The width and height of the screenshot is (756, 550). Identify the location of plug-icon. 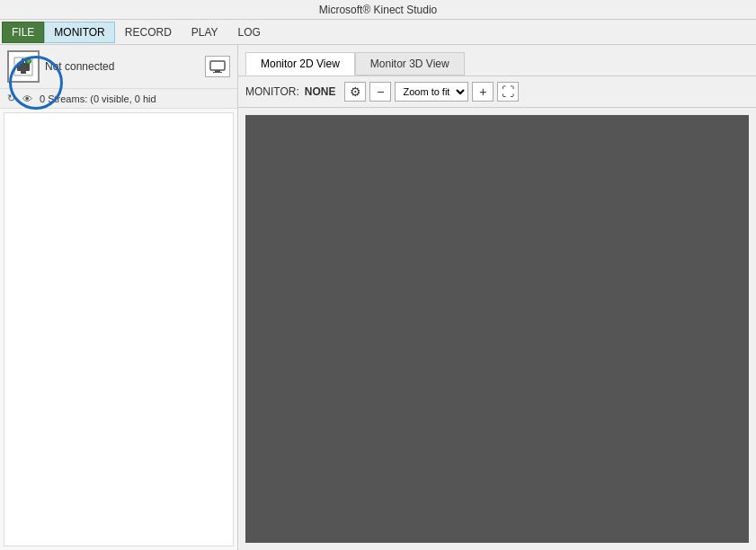
(23, 67).